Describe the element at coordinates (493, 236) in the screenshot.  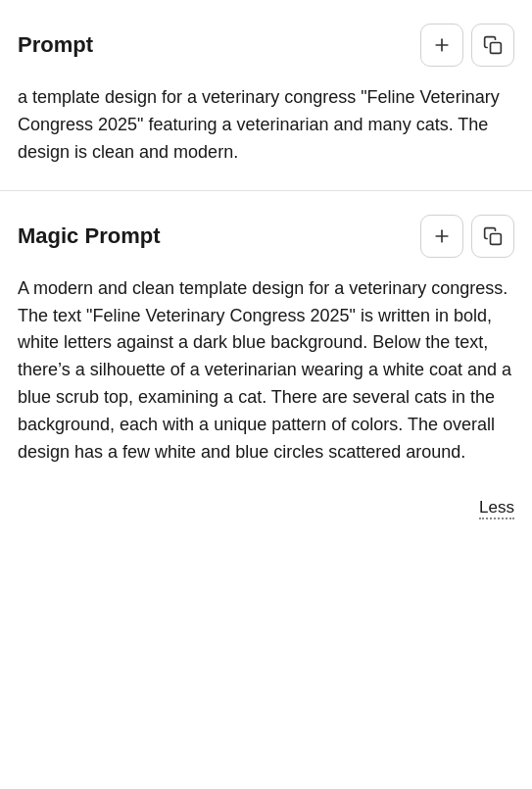
I see `magic-prompt-copy-button` at that location.